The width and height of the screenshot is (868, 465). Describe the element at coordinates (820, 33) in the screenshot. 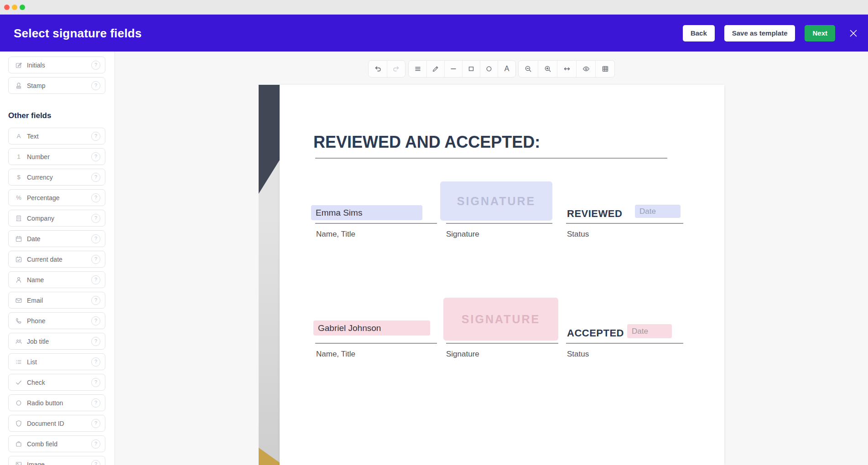

I see `next-button: Next` at that location.